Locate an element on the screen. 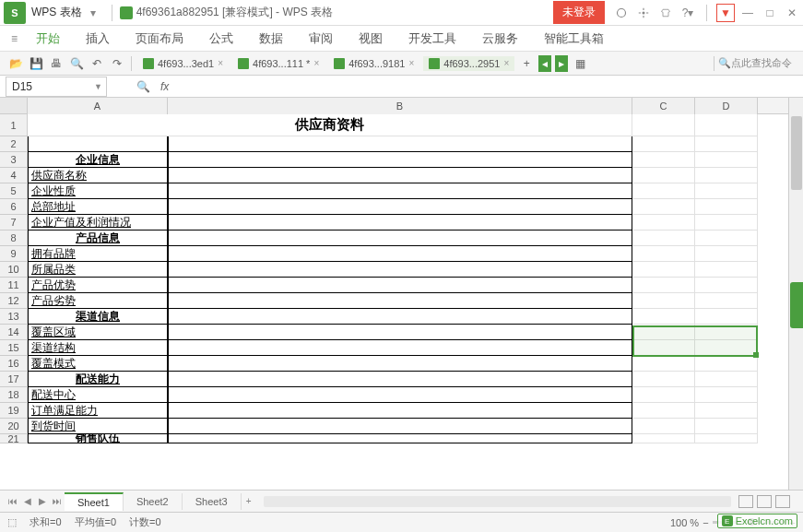 This screenshot has width=803, height=532. doc-tab-3: 4f693...9181× is located at coordinates (374, 64).